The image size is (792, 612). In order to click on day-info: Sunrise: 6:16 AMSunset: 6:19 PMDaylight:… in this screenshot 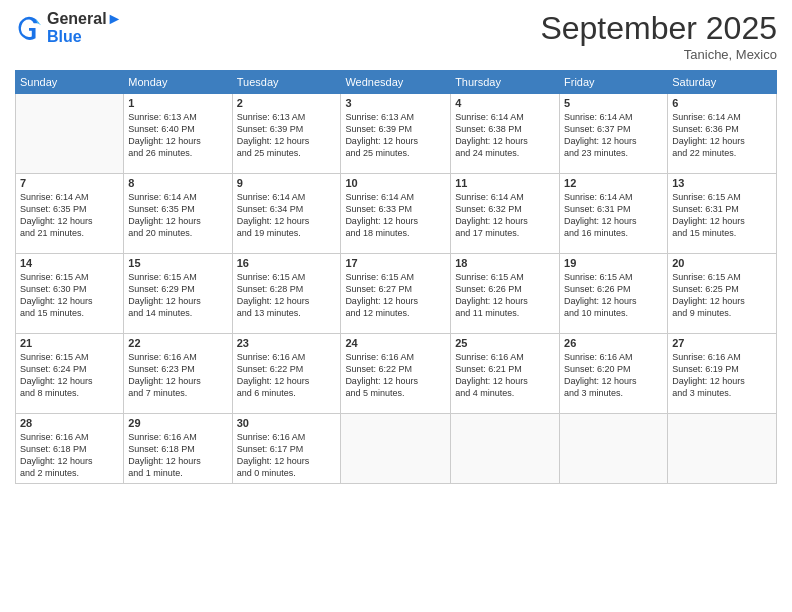, I will do `click(722, 376)`.